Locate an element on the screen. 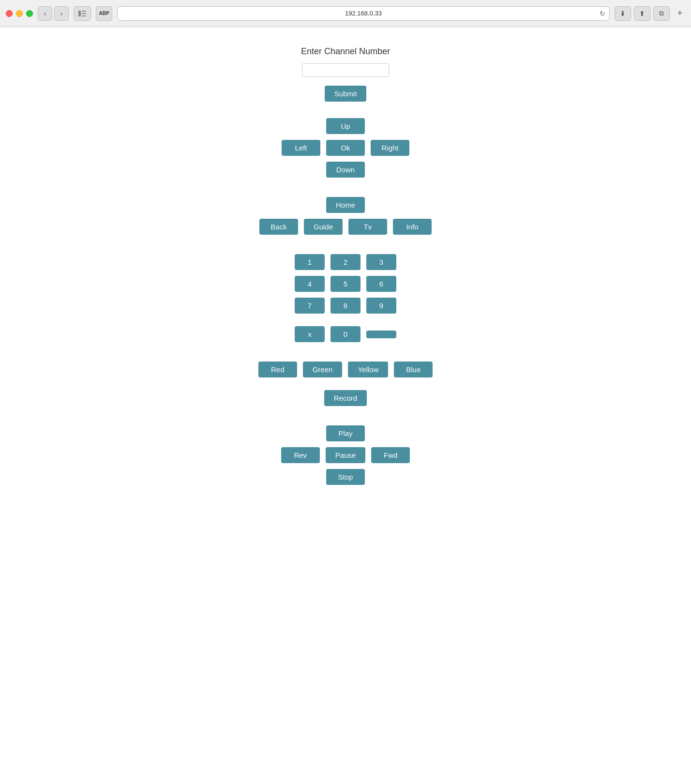 The image size is (691, 784). num3-button: 3 is located at coordinates (381, 262).